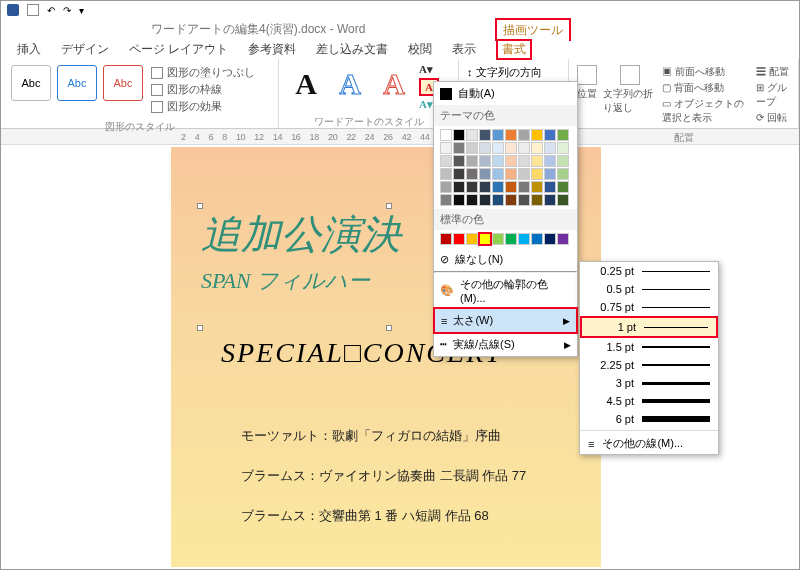 The height and width of the screenshot is (570, 800). I want to click on send-backward-button: ▢ 背面へ移動, so click(706, 88).